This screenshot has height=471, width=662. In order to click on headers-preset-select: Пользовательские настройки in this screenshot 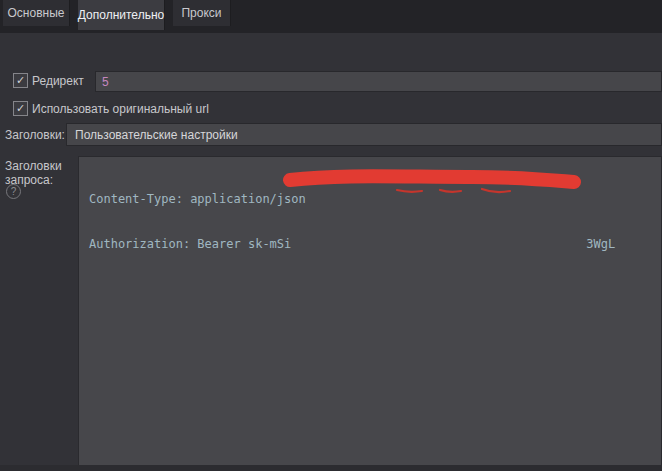, I will do `click(364, 134)`.